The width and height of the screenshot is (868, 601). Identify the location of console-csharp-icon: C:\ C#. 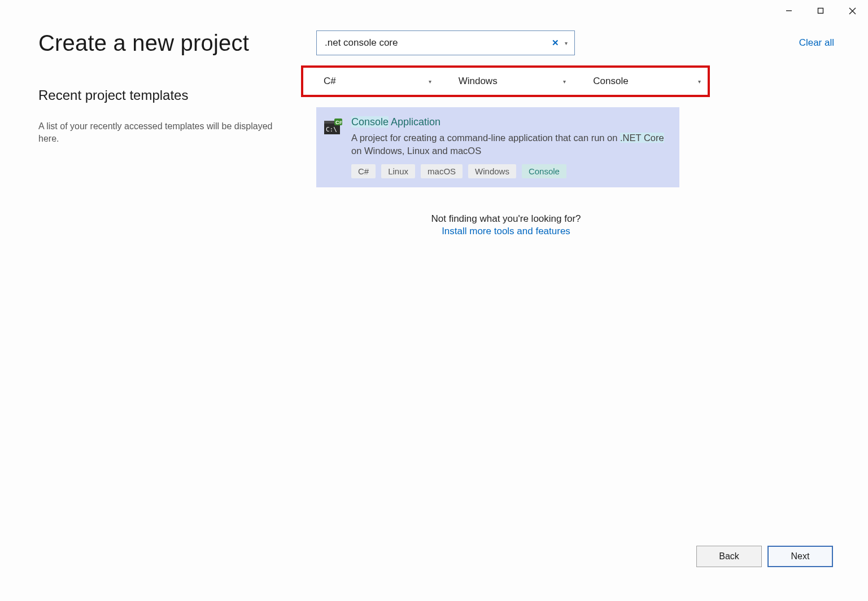
(333, 128).